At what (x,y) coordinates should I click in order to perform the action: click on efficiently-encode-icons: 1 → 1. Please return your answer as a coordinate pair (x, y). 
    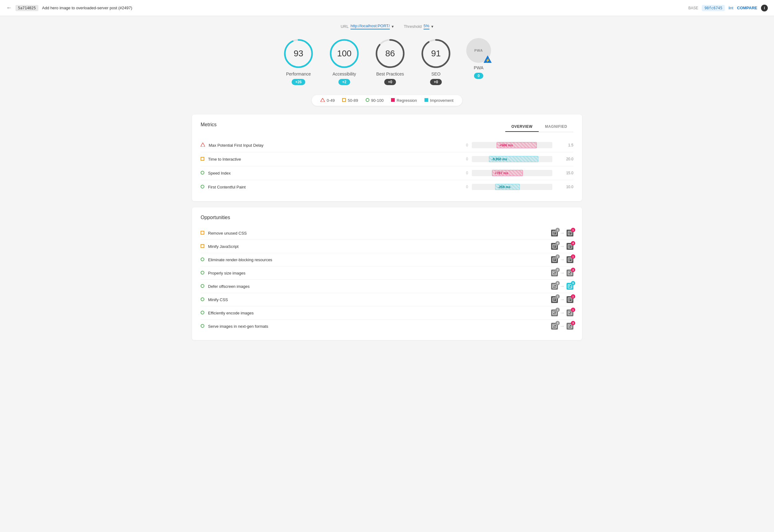
    Looking at the image, I should click on (562, 313).